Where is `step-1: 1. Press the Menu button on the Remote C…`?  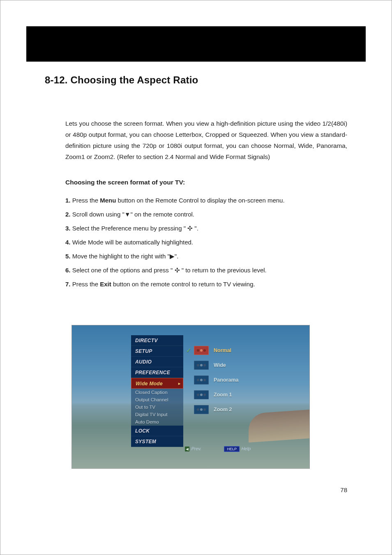 step-1: 1. Press the Menu button on the Remote C… is located at coordinates (206, 200).